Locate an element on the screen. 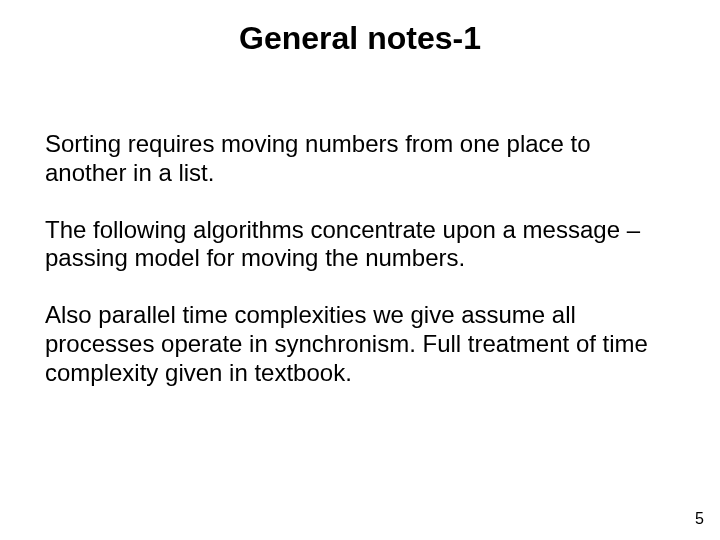  page-number: 5 is located at coordinates (700, 519).